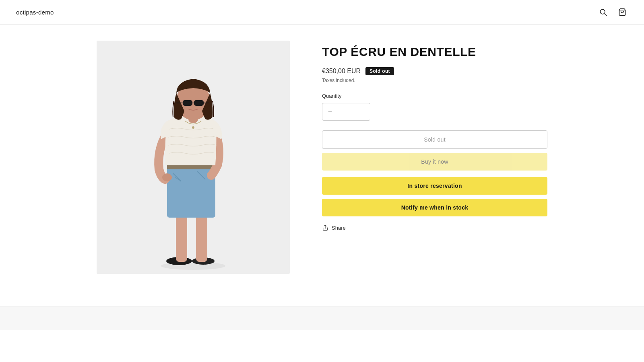 The image size is (644, 362). I want to click on sold-out-button: Sold out, so click(435, 140).